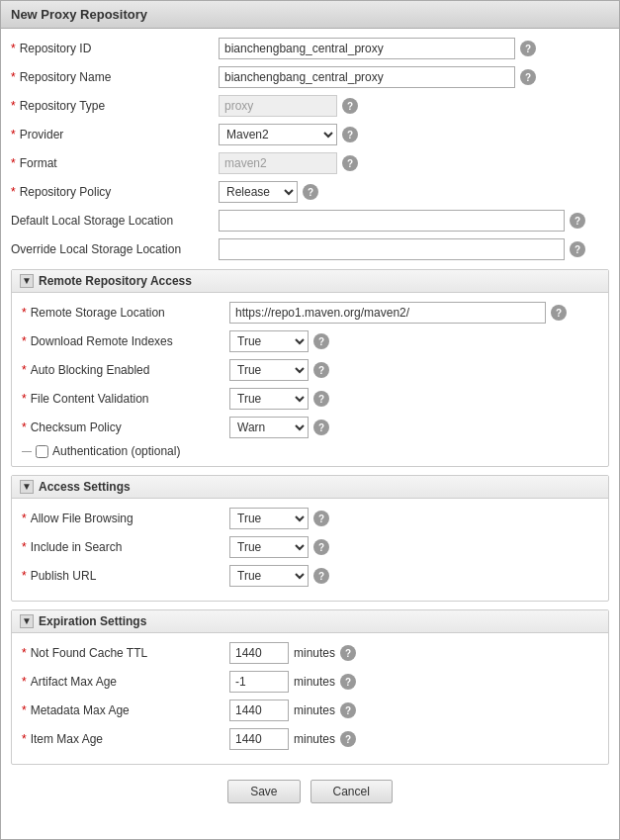 This screenshot has height=840, width=620. Describe the element at coordinates (413, 106) in the screenshot. I see `repository-type-control: ?` at that location.